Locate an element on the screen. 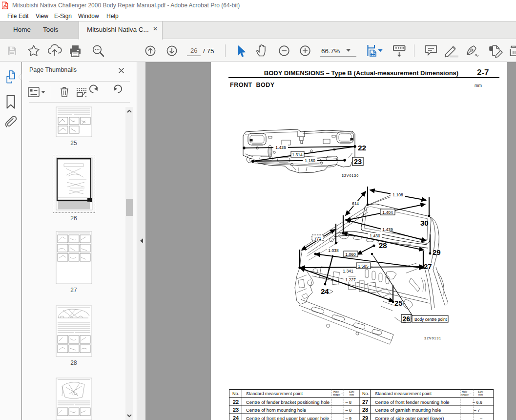 The image size is (516, 420). svg-text: 24 is located at coordinates (236, 418).